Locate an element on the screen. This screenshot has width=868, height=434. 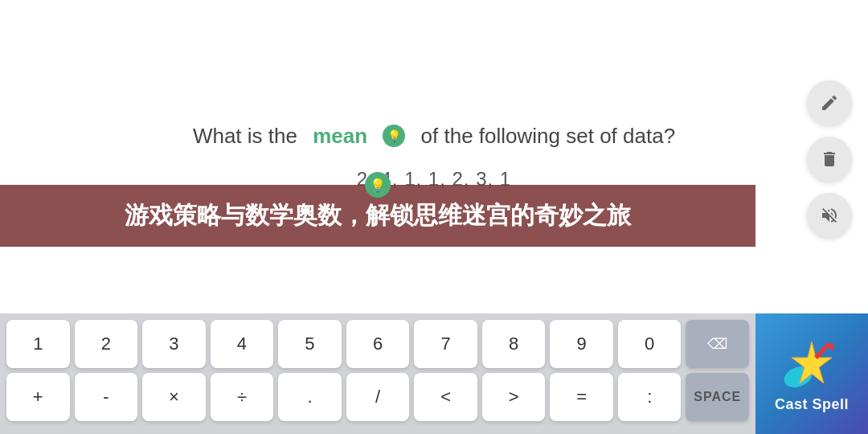
backspace-key: ⌫ is located at coordinates (717, 344).